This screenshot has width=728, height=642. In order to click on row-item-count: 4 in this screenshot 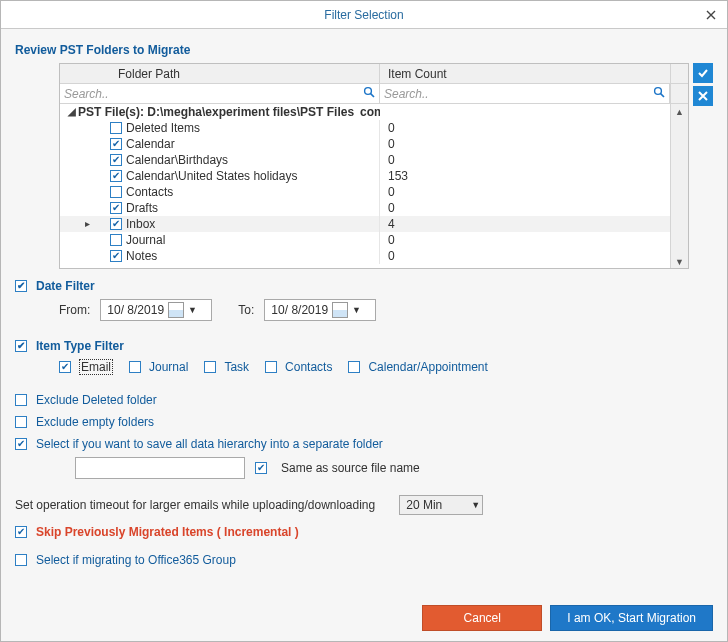, I will do `click(534, 224)`.